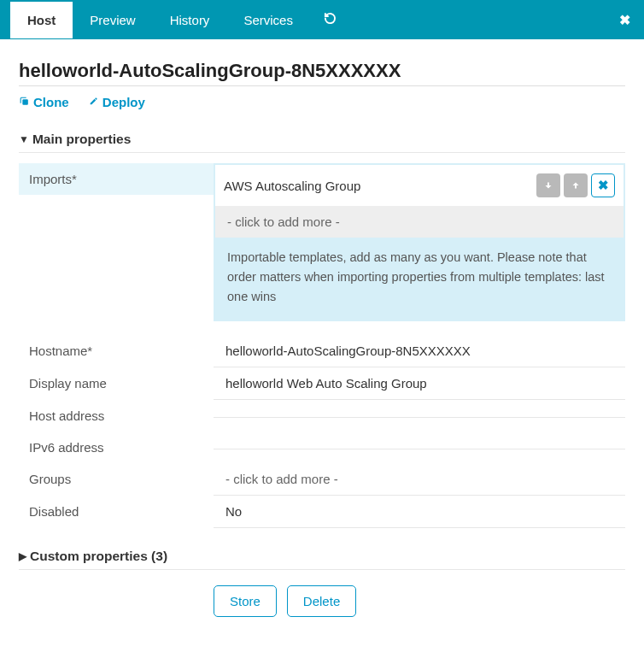  What do you see at coordinates (113, 21) in the screenshot?
I see `tab-preview: Preview` at bounding box center [113, 21].